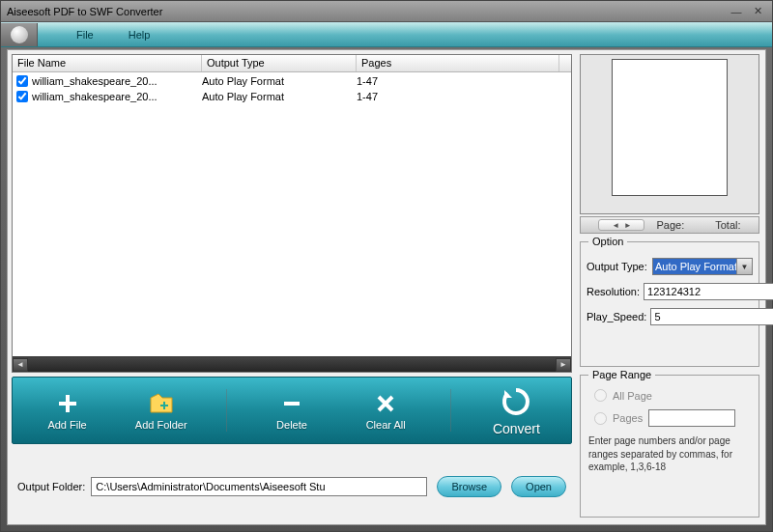 The image size is (773, 532). What do you see at coordinates (386, 404) in the screenshot?
I see `x-icon` at bounding box center [386, 404].